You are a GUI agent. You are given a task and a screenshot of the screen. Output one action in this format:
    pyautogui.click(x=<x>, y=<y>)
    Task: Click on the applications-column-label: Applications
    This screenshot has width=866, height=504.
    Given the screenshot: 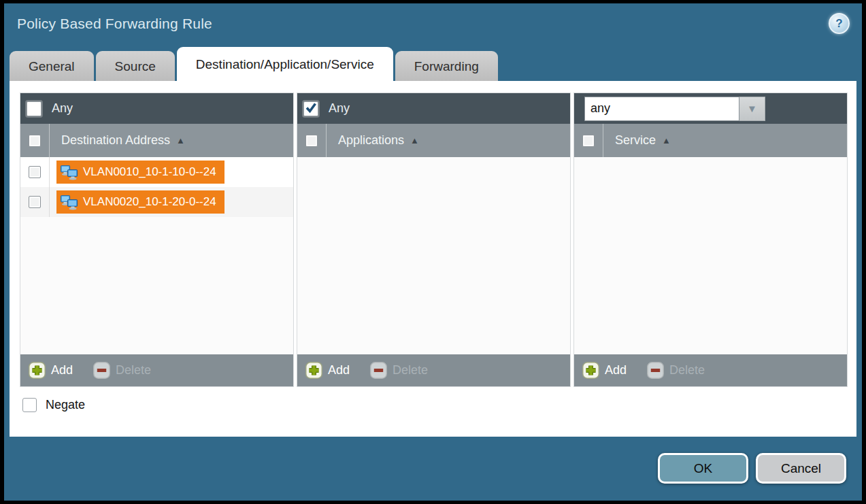 What is the action you would take?
    pyautogui.click(x=371, y=140)
    